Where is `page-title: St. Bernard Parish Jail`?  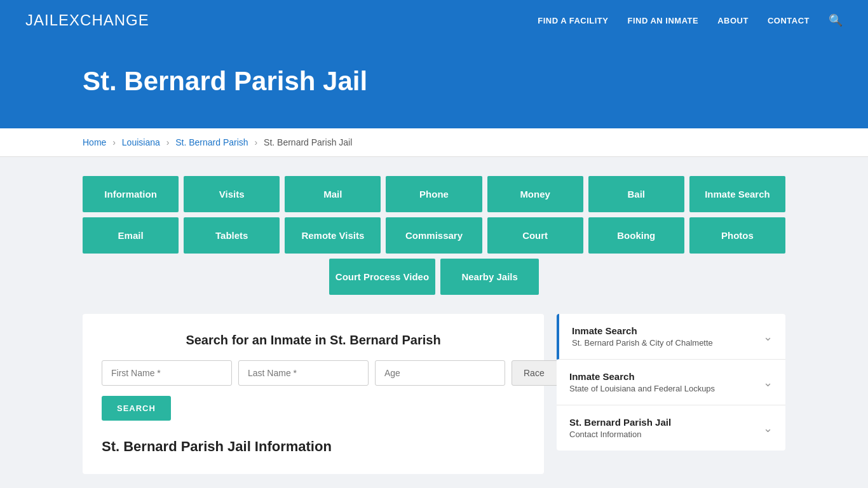 page-title: St. Bernard Parish Jail is located at coordinates (434, 81).